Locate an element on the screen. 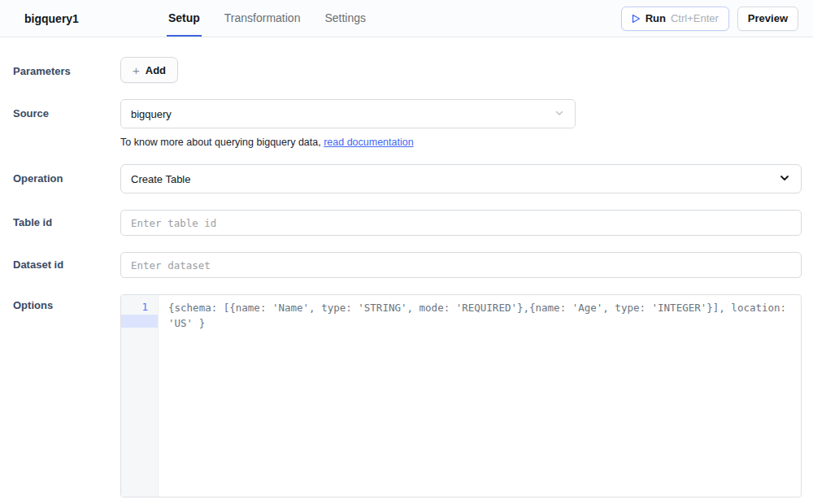  run-button: Run Ctrl+Enter is located at coordinates (675, 19).